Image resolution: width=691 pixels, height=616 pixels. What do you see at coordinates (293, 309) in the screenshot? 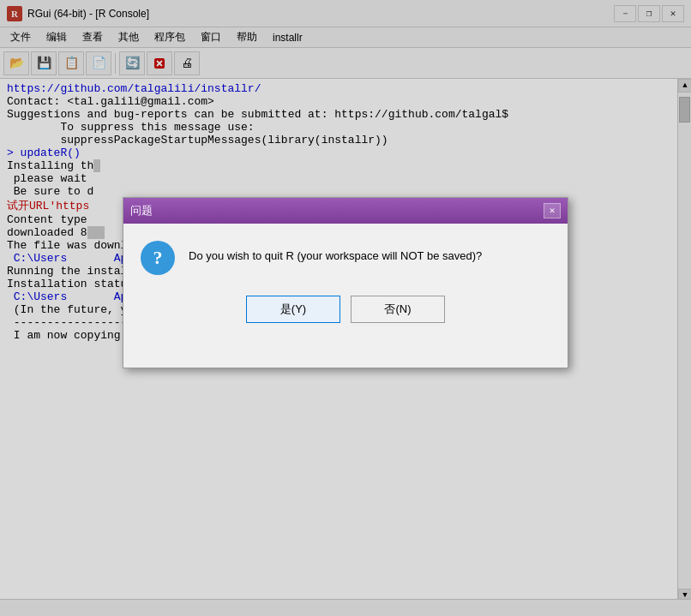
I see `dialog-yes-button: 是(Y)` at bounding box center [293, 309].